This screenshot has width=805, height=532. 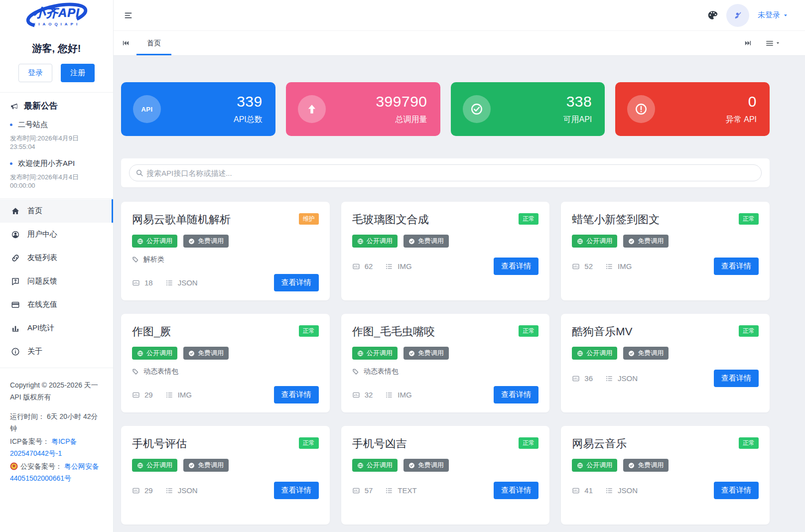 I want to click on alert-circle-icon, so click(x=641, y=109).